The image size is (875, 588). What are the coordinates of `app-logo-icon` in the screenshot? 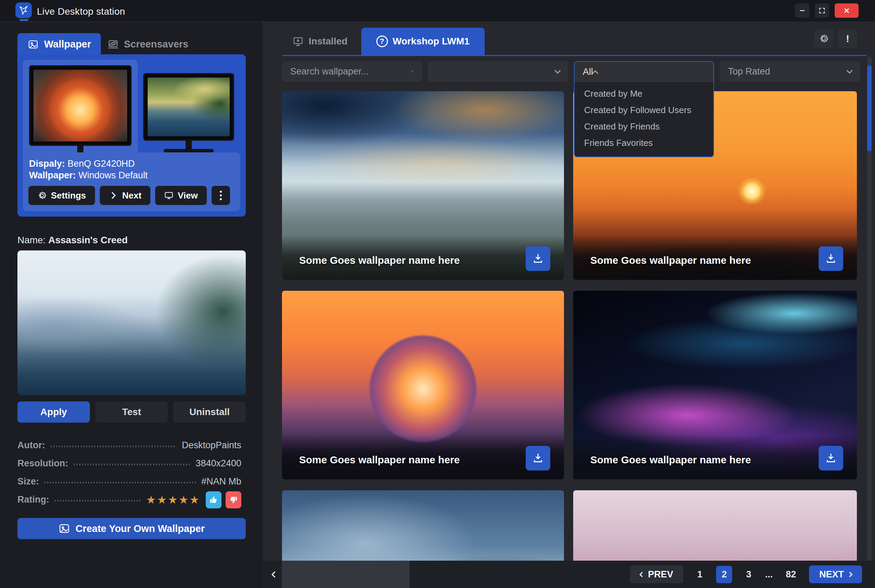 It's located at (24, 10).